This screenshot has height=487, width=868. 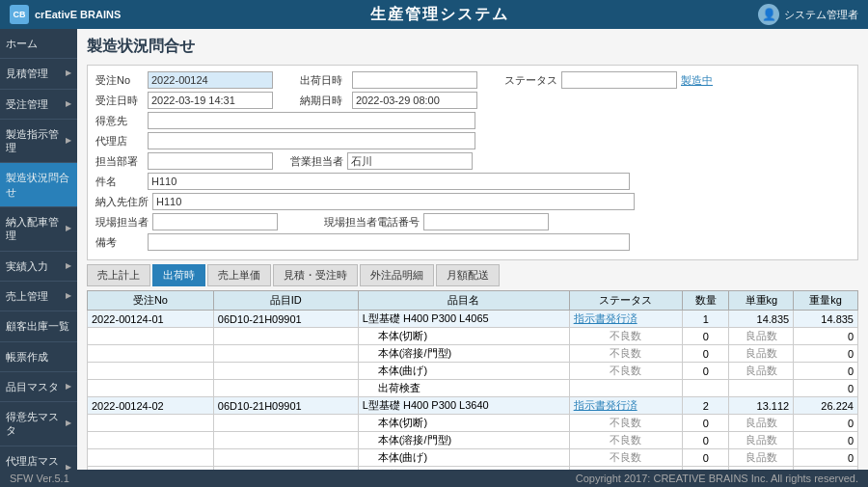 I want to click on status-input, so click(x=619, y=80).